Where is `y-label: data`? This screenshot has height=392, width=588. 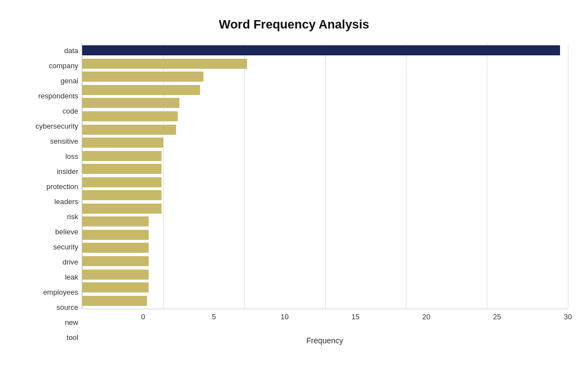
y-label: data is located at coordinates (51, 50).